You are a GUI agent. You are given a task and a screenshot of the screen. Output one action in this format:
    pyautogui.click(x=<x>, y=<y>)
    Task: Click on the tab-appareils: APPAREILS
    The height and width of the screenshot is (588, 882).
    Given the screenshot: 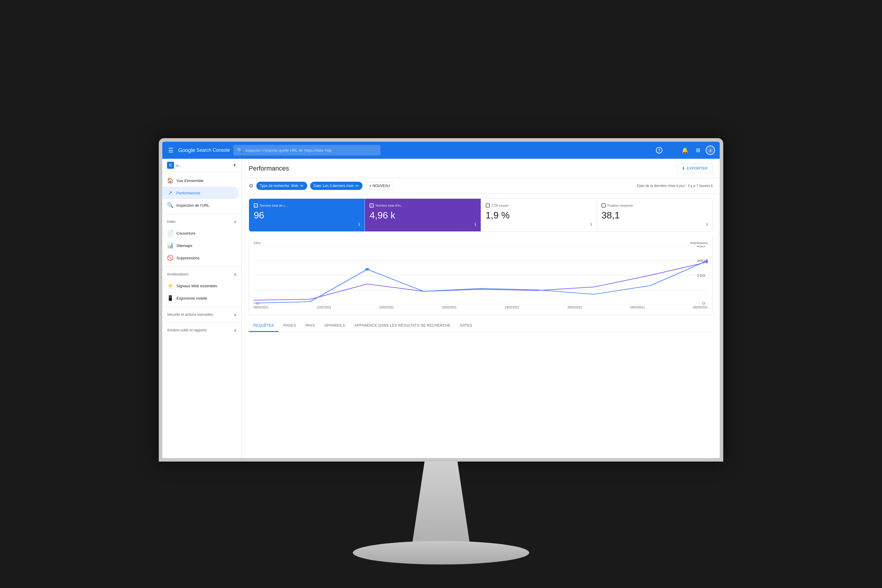 What is the action you would take?
    pyautogui.click(x=334, y=326)
    